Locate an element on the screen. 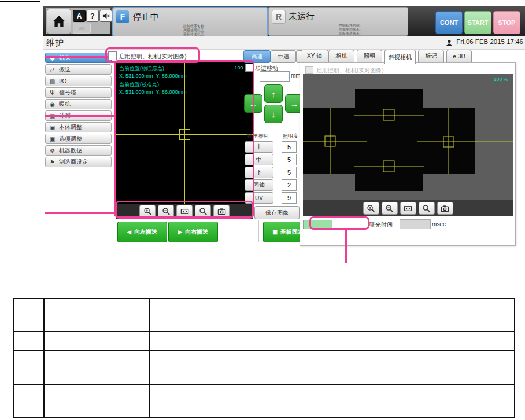 The image size is (525, 420). light-top-button: 上 is located at coordinates (259, 147).